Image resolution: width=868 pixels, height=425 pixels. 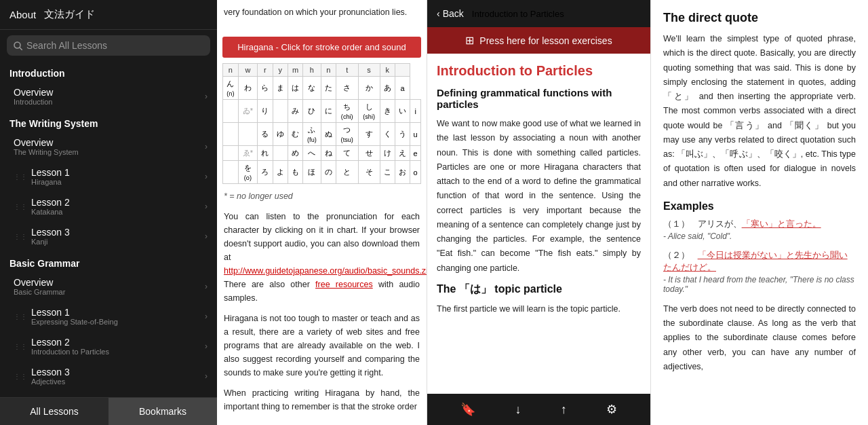 What do you see at coordinates (265, 153) in the screenshot?
I see `kana-cell: れ` at bounding box center [265, 153].